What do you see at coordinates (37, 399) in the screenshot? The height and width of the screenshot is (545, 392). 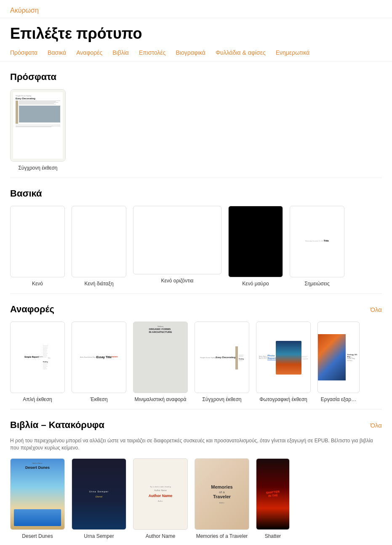 I see `template-label: Απλή έκθεση` at bounding box center [37, 399].